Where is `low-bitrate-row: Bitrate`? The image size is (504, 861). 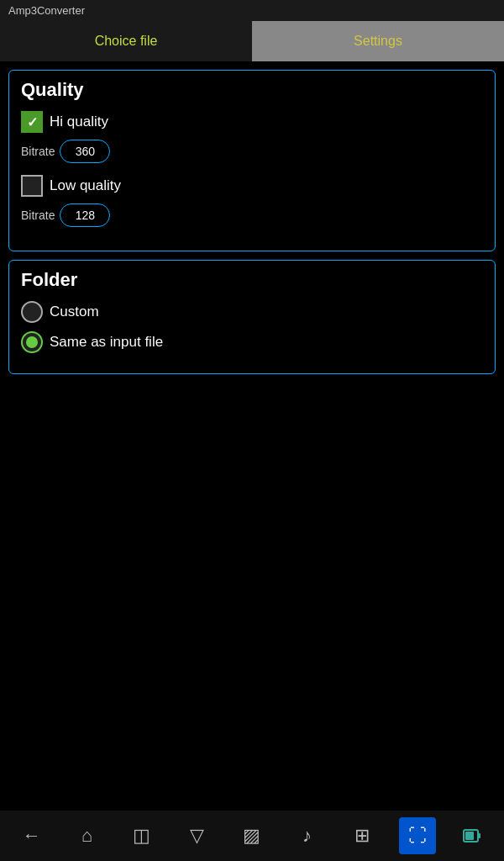 low-bitrate-row: Bitrate is located at coordinates (252, 215).